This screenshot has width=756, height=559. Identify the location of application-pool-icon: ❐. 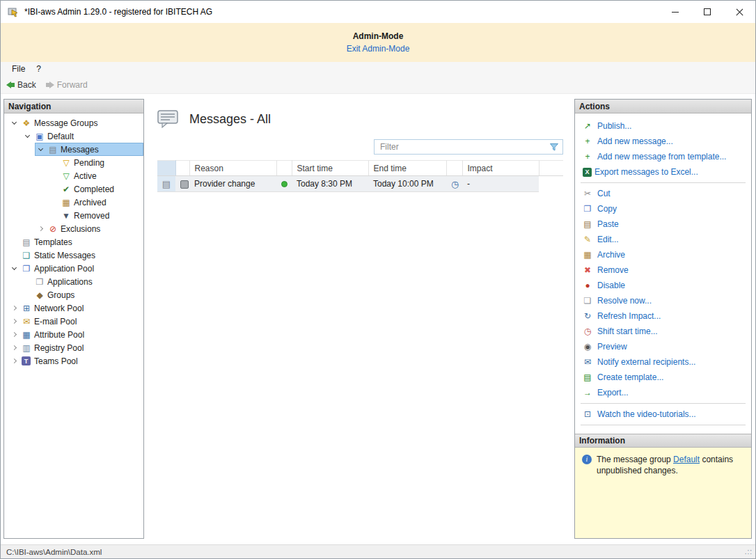
(26, 269).